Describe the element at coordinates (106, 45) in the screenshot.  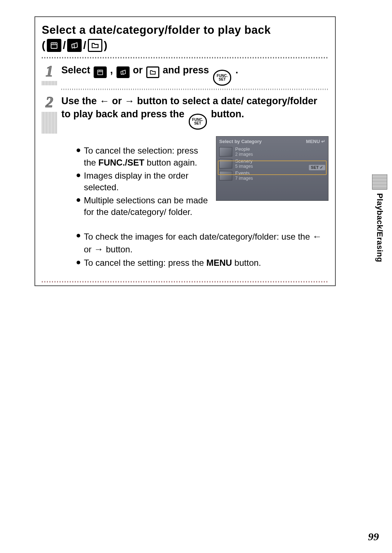
I see `paren-close: )` at that location.